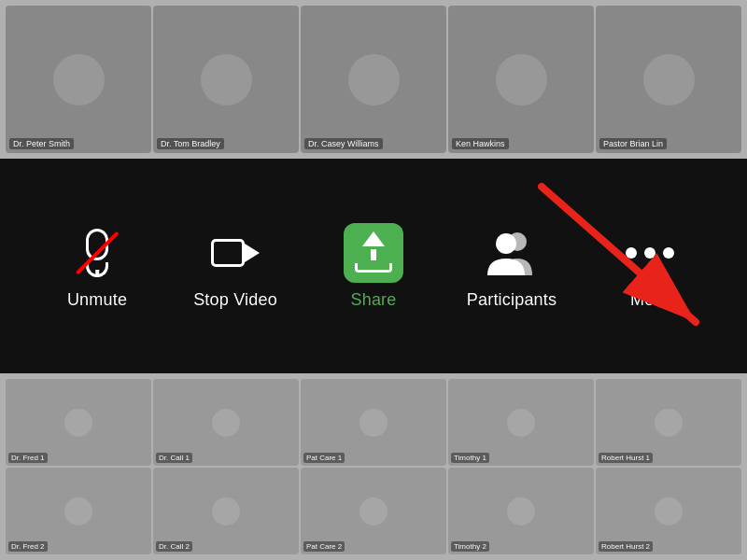 The height and width of the screenshot is (560, 747). I want to click on bottom-participant-name: Dr. Fred 1, so click(28, 457).